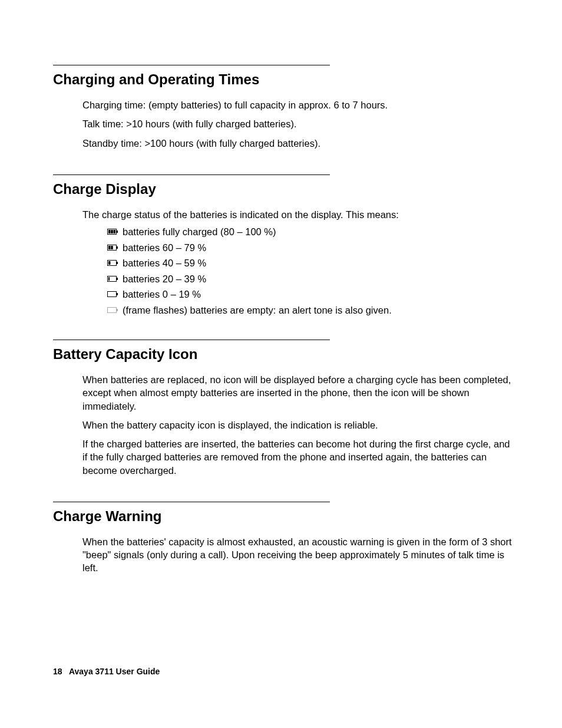 Image resolution: width=562 pixels, height=728 pixels. What do you see at coordinates (311, 279) in the screenshot?
I see `list-item: batteries 20 – 39 %` at bounding box center [311, 279].